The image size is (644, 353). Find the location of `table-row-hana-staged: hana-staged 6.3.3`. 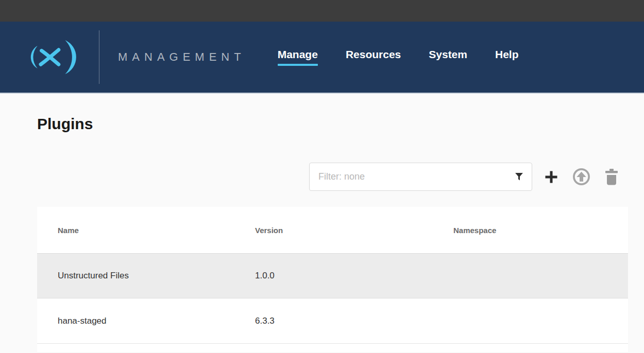

table-row-hana-staged: hana-staged 6.3.3 is located at coordinates (333, 321).